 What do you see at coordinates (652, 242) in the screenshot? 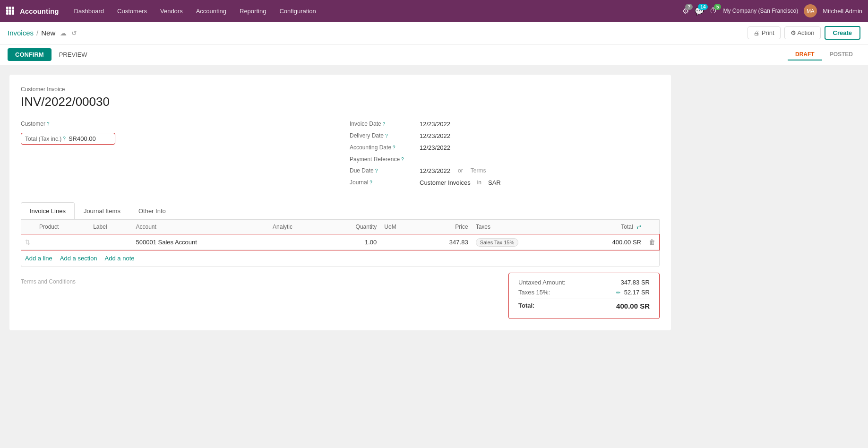
I see `delete-icon: 🗑` at bounding box center [652, 242].